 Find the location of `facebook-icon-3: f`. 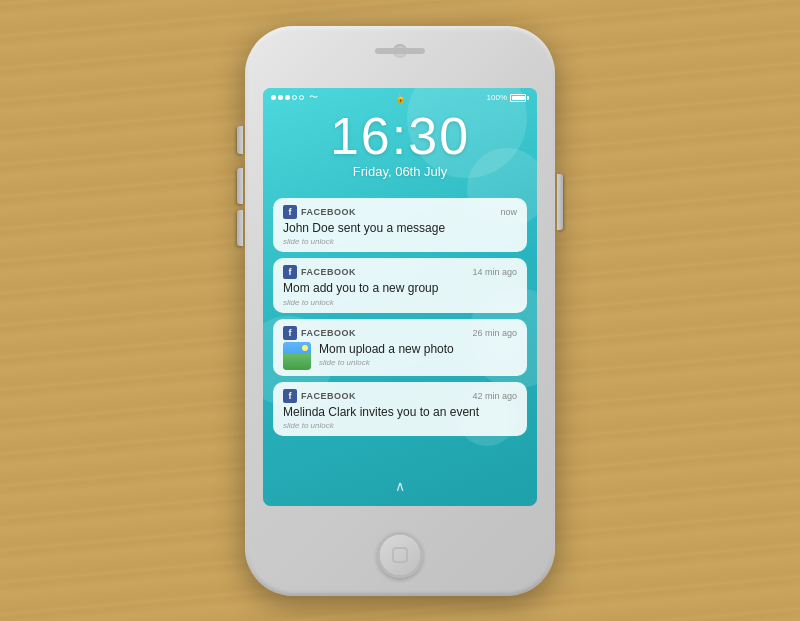

facebook-icon-3: f is located at coordinates (290, 333).